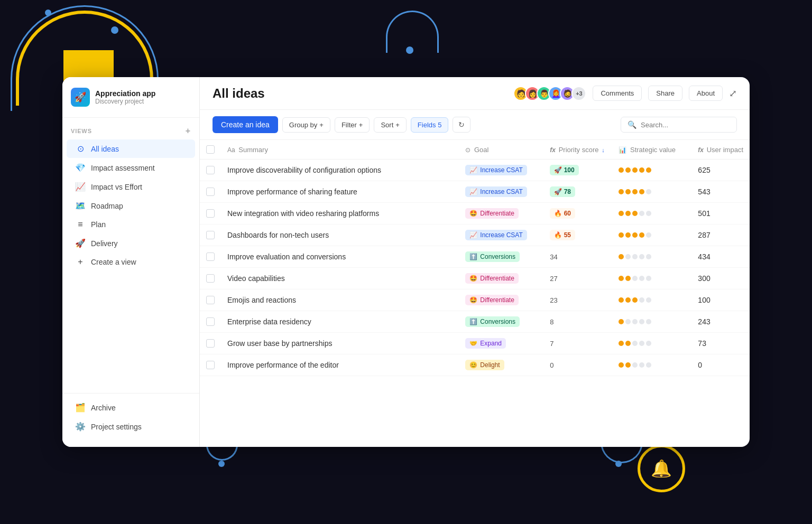 This screenshot has height=524, width=812. What do you see at coordinates (131, 205) in the screenshot?
I see `sidebar-nav: ⊙ All ideas 💎 Impact assessment 📈 Impact…` at bounding box center [131, 205].